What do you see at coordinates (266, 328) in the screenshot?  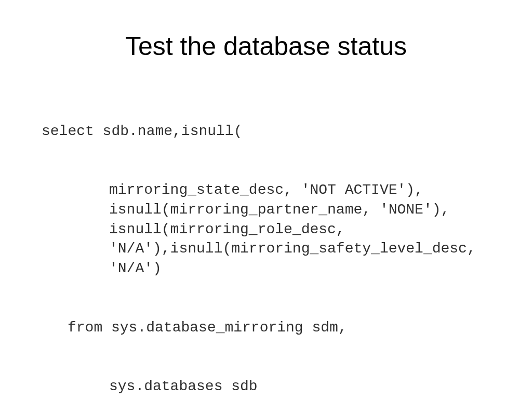 I see `code-line: from sys.database_mirroring sdm,` at bounding box center [266, 328].